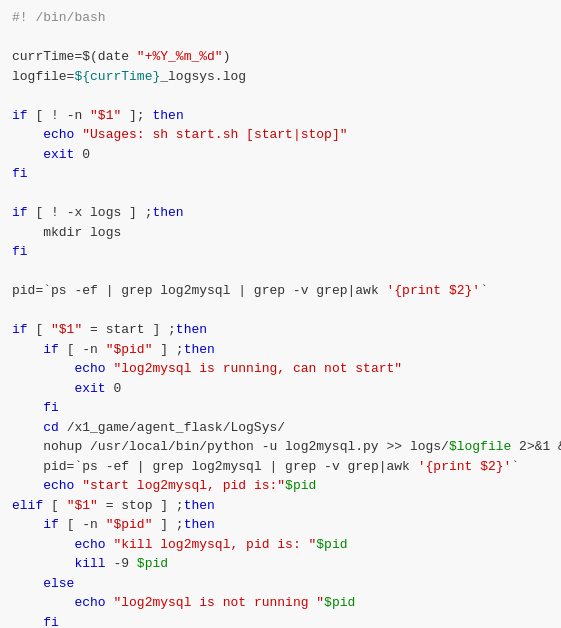 This screenshot has width=561, height=628. What do you see at coordinates (246, 446) in the screenshot?
I see `token: nohup /usr/local/bin/python -u log2mysql…` at bounding box center [246, 446].